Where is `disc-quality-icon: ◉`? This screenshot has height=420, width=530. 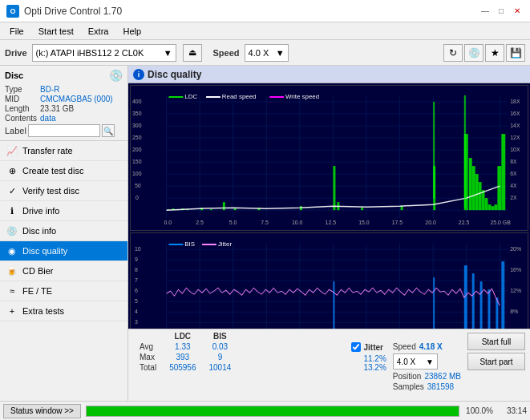 disc-quality-icon: ◉ is located at coordinates (12, 251).